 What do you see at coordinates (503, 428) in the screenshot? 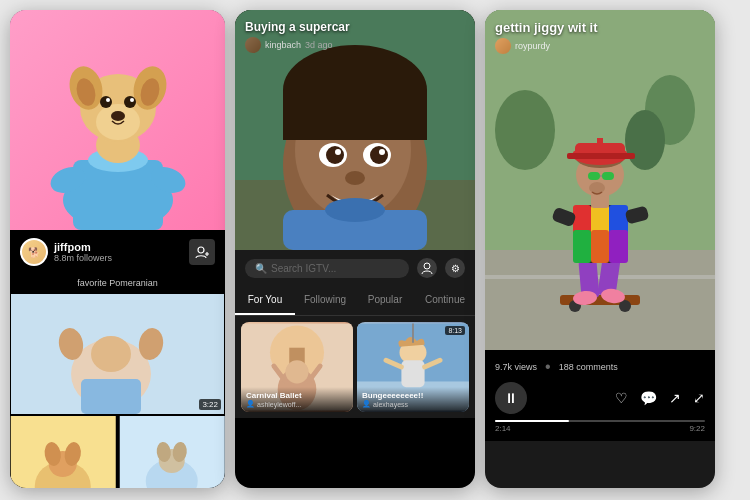
I see `current-time: 2:14` at bounding box center [503, 428].